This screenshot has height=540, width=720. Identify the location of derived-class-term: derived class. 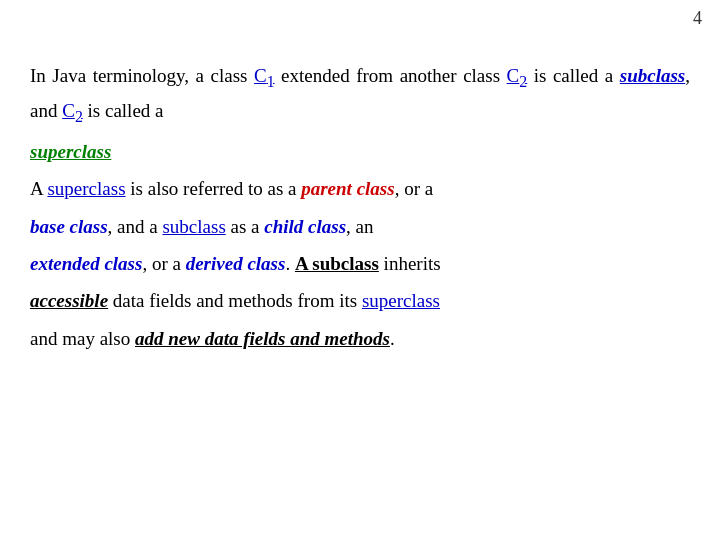
(236, 264).